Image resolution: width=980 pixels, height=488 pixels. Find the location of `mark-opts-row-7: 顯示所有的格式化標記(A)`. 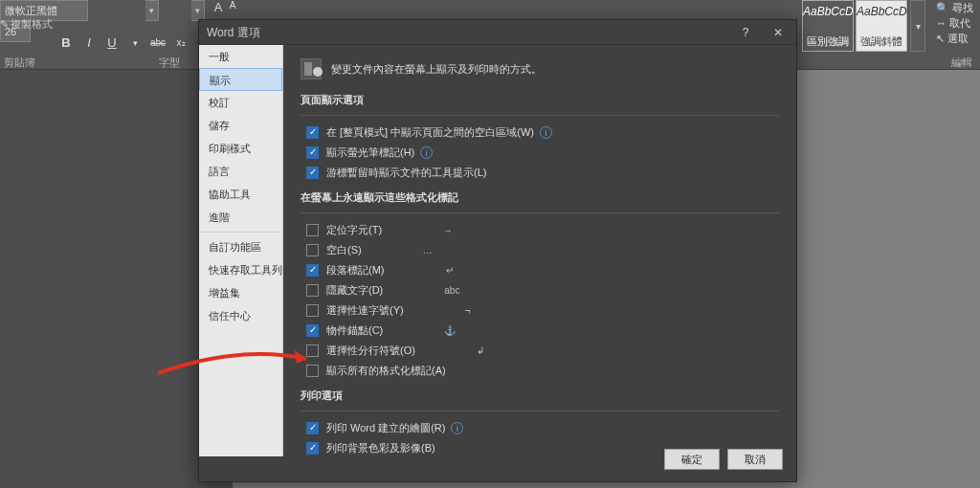

mark-opts-row-7: 顯示所有的格式化標記(A) is located at coordinates (540, 370).